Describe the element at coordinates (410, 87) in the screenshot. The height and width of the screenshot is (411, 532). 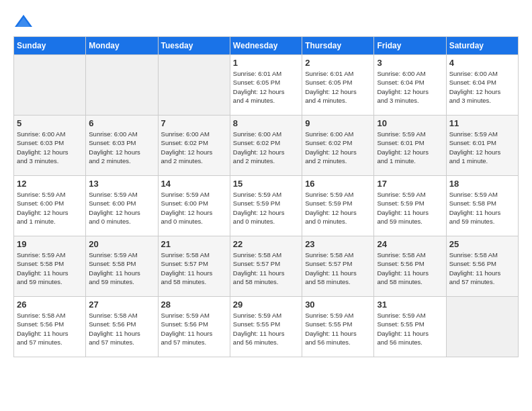
I see `cell-info: Sunrise: 6:00 AM Sunset: 6:04 PM Dayligh…` at that location.